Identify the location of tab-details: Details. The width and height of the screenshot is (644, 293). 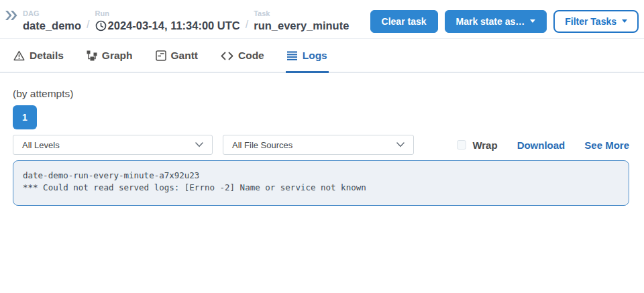
(39, 56).